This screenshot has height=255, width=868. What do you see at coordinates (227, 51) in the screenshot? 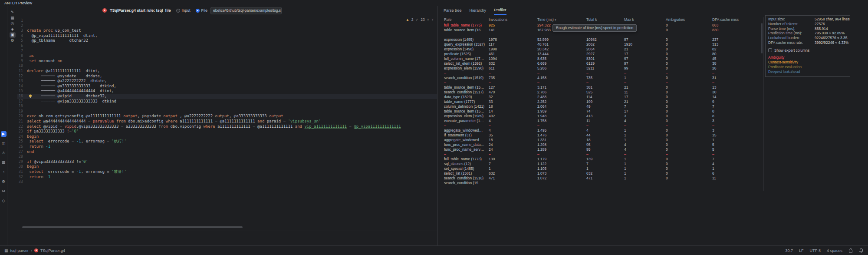
I see `code-line: 7-- -- --` at bounding box center [227, 51].